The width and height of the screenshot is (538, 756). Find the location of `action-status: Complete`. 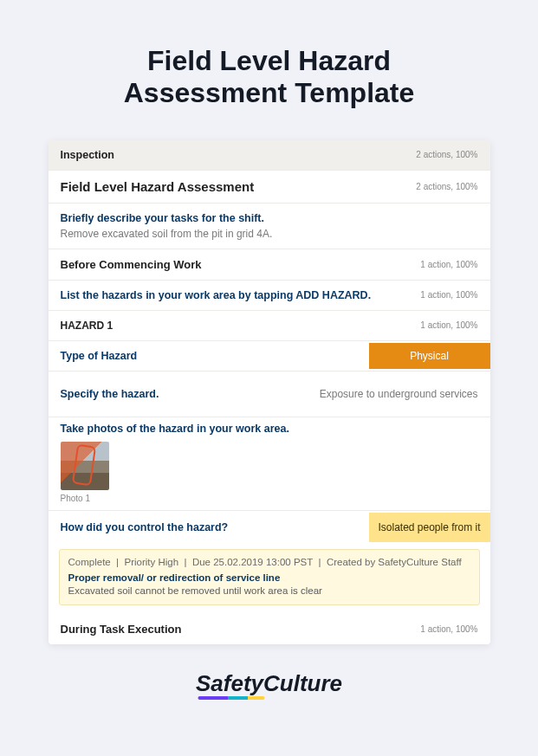

action-status: Complete is located at coordinates (90, 562).